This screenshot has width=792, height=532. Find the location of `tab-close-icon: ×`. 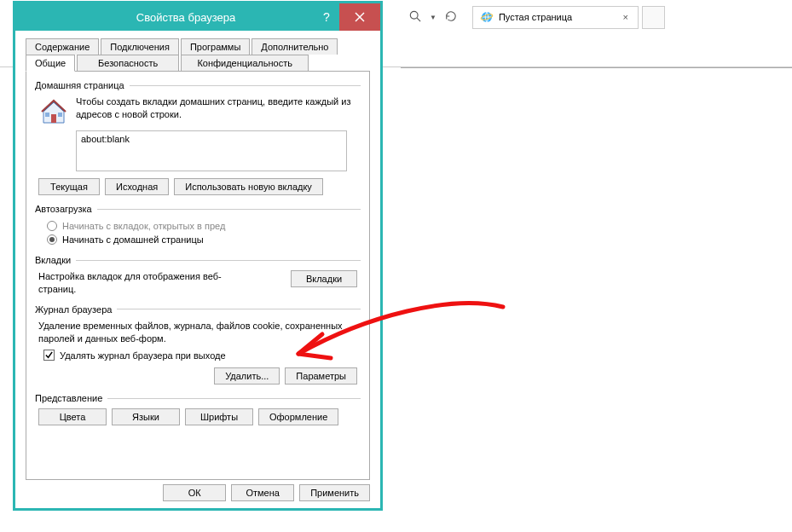

tab-close-icon: × is located at coordinates (625, 17).